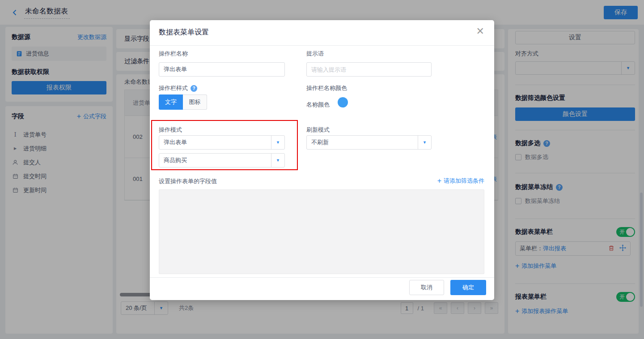  I want to click on action-bar-name-input, so click(222, 69).